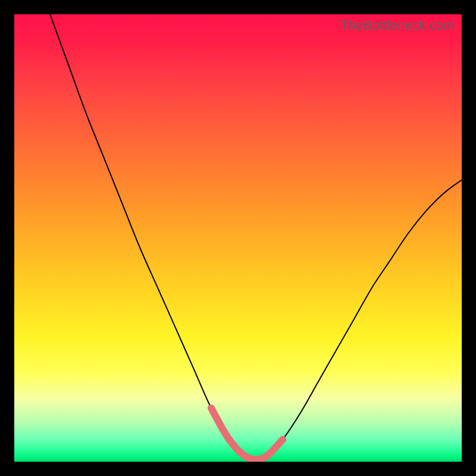 This screenshot has height=476, width=476. I want to click on selected-range-highlight, so click(247, 434).